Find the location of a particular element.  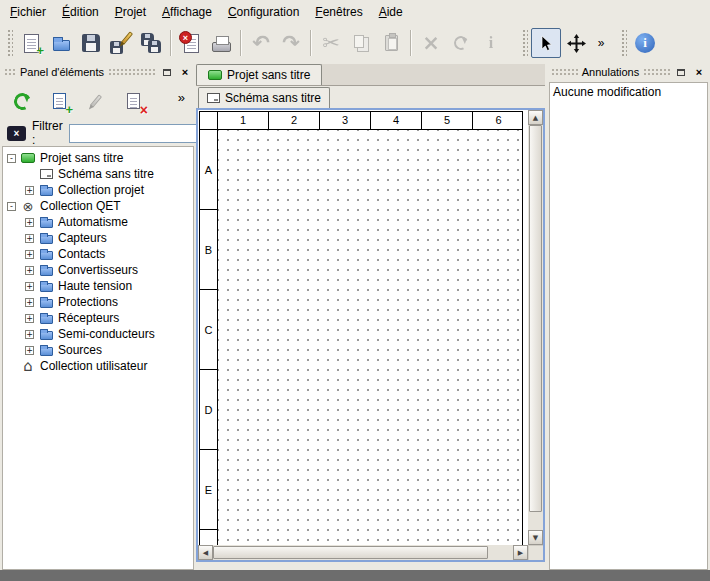

new-document-button: + is located at coordinates (31, 43).